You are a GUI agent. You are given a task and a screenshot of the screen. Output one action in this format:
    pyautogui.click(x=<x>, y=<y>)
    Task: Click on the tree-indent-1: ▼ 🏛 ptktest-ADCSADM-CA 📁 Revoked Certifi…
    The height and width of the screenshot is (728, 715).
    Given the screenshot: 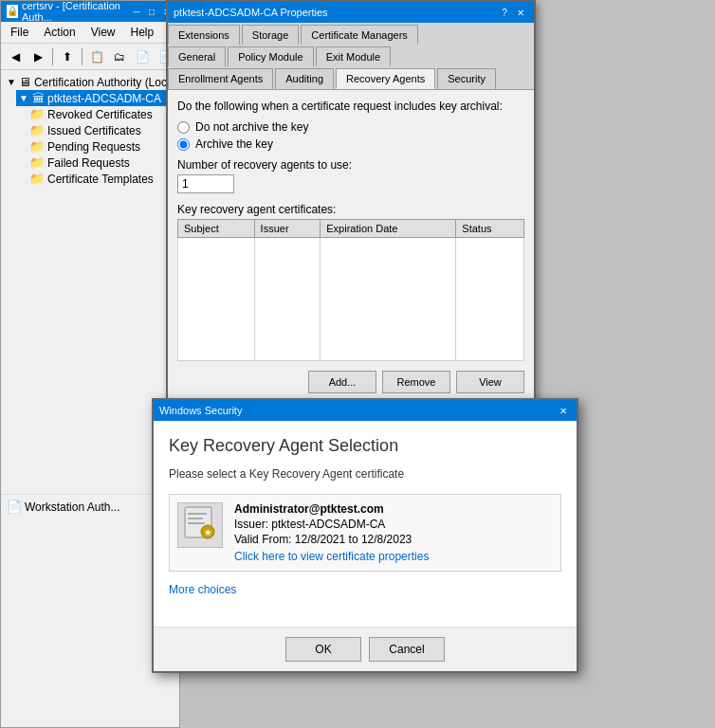 What is the action you would take?
    pyautogui.click(x=90, y=138)
    